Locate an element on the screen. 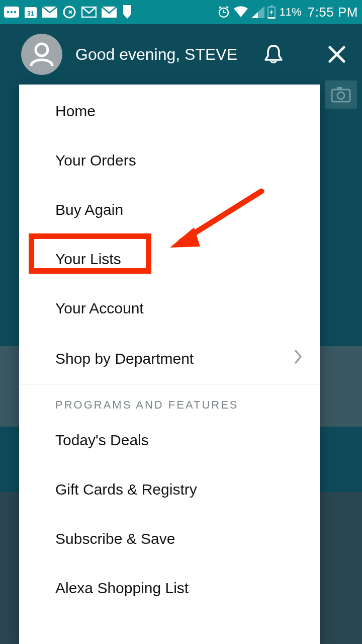  menu-item-your-orders: Your Orders is located at coordinates (169, 160).